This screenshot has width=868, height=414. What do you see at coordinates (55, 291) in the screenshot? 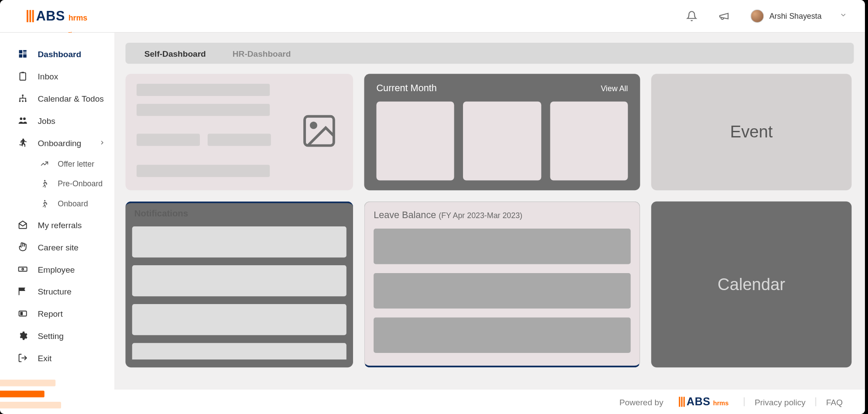
I see `sidebar-item-label: Structure` at bounding box center [55, 291].